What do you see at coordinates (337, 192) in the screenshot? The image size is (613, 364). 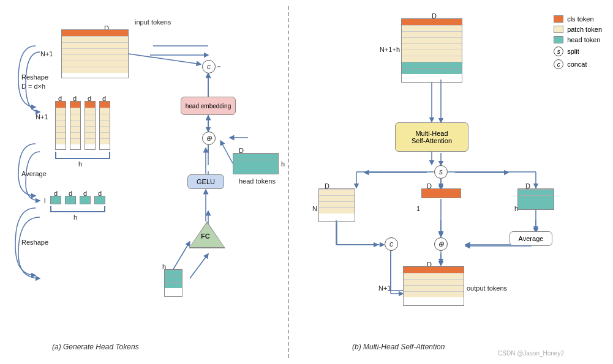 I see `rn1` at bounding box center [337, 192].